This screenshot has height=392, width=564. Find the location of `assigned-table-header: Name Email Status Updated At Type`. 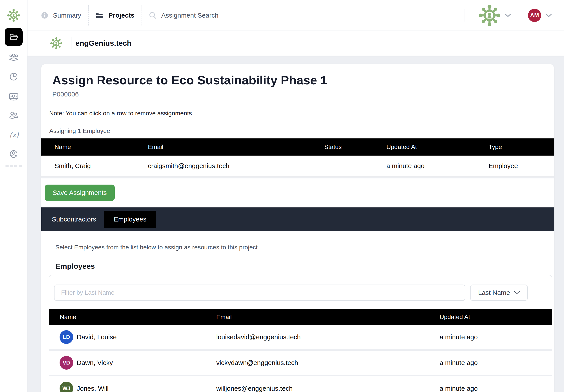

assigned-table-header: Name Email Status Updated At Type is located at coordinates (298, 147).